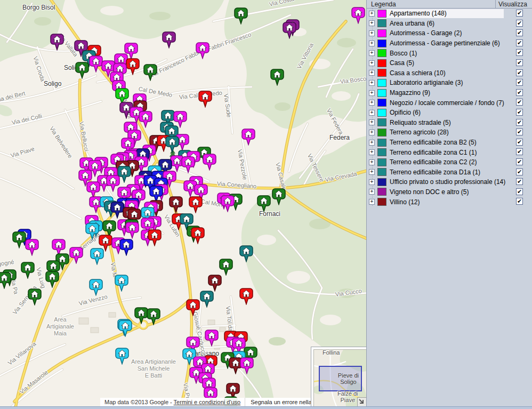 Image resolution: width=532 pixels, height=409 pixels. Describe the element at coordinates (425, 33) in the screenshot. I see `category-label: Autorimessa - Garage (2)` at that location.